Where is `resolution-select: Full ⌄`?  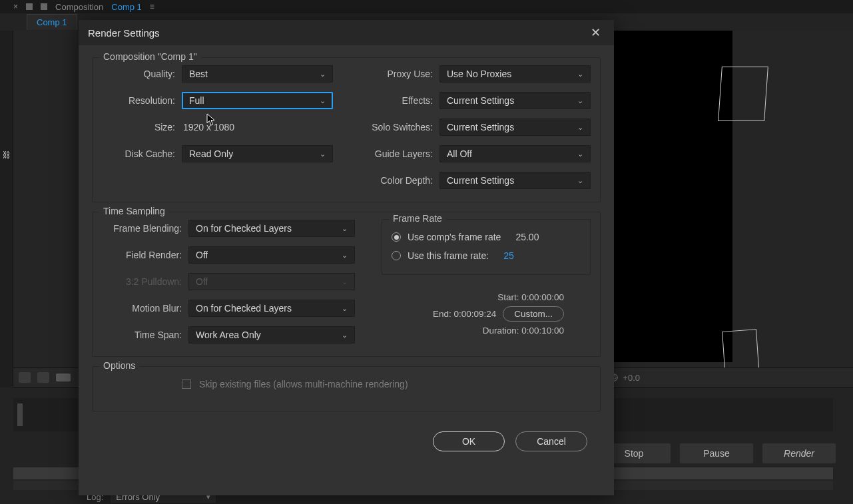 resolution-select: Full ⌄ is located at coordinates (257, 101).